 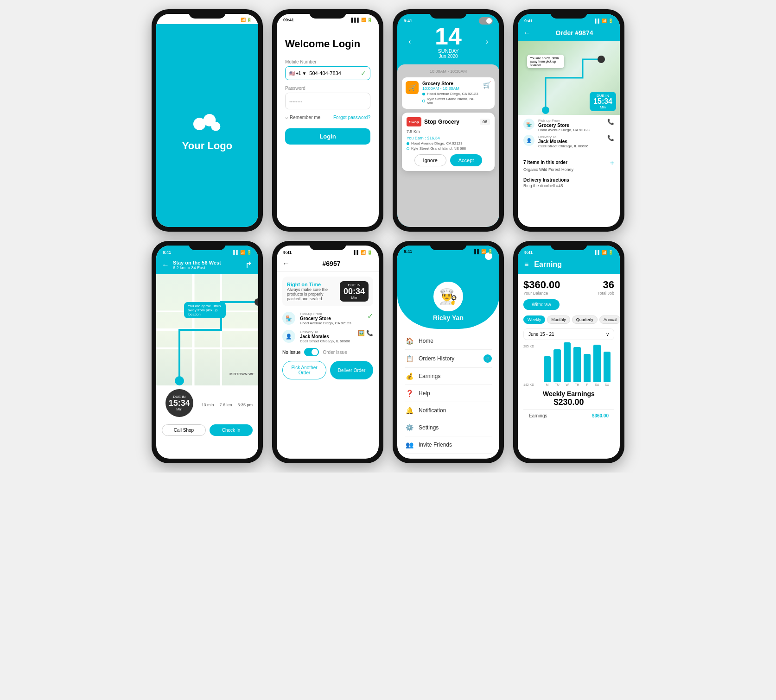 What do you see at coordinates (231, 430) in the screenshot?
I see `check-in-button: Check In` at bounding box center [231, 430].